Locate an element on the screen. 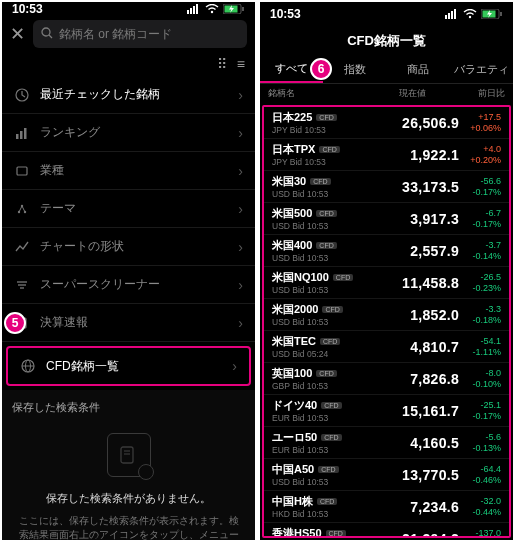  saved-empty-msg: 保存した検索条件がありません。 is located at coordinates (128, 498).